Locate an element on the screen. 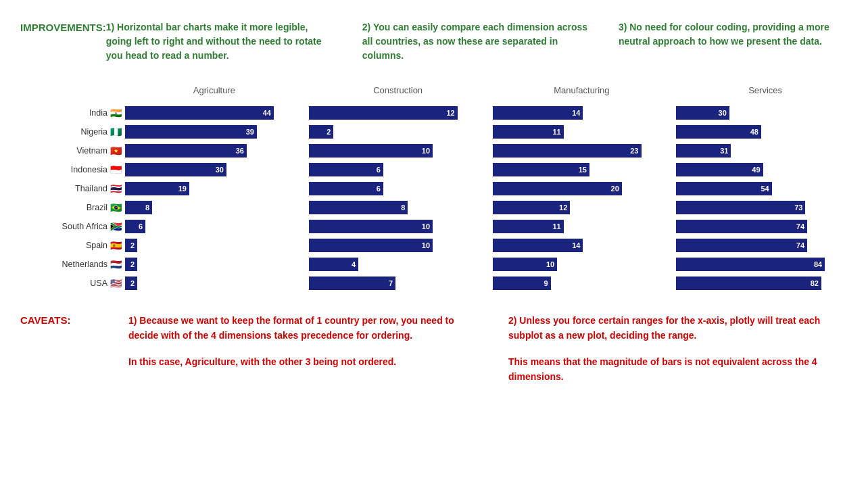 This screenshot has height=480, width=868. bar-row: 10 is located at coordinates (398, 226).